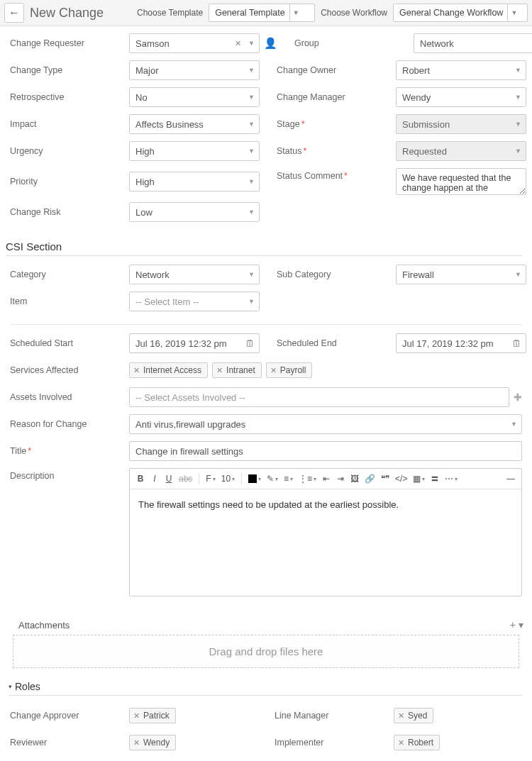 The height and width of the screenshot is (761, 532). Describe the element at coordinates (262, 13) in the screenshot. I see `template-select: General Template ▼` at that location.